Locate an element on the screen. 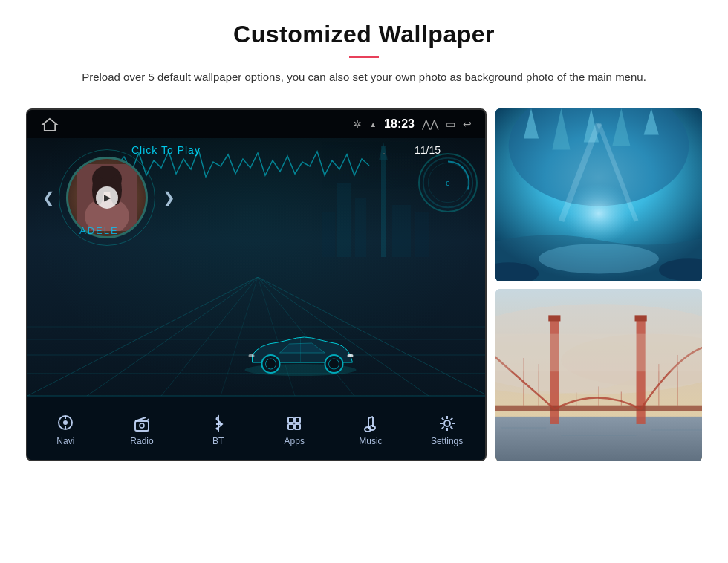 This screenshot has height=563, width=728. photo-card-ice-cave is located at coordinates (599, 195).